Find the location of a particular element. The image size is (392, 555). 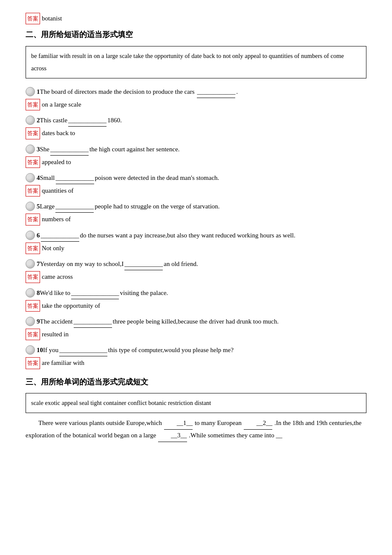

answer-row-2: 答案dates back to is located at coordinates (196, 133).